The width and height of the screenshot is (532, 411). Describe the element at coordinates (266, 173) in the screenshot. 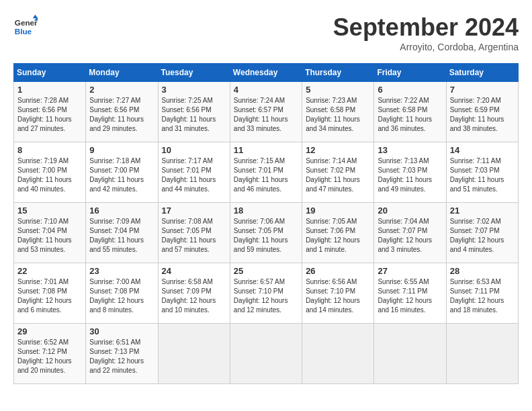

I see `calendar-week-2: 8 Sunrise: 7:19 AMSunset: 7:00 PMDayligh…` at that location.